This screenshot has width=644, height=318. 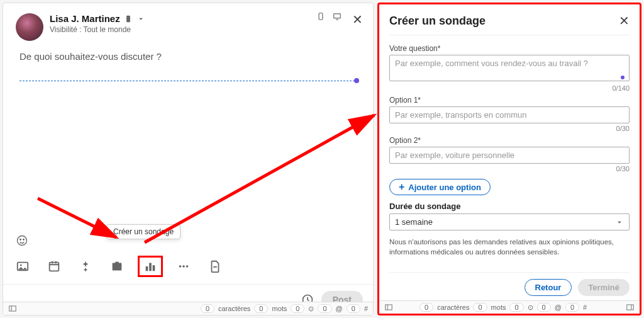 I want to click on celebrate-icon, so click(x=86, y=266).